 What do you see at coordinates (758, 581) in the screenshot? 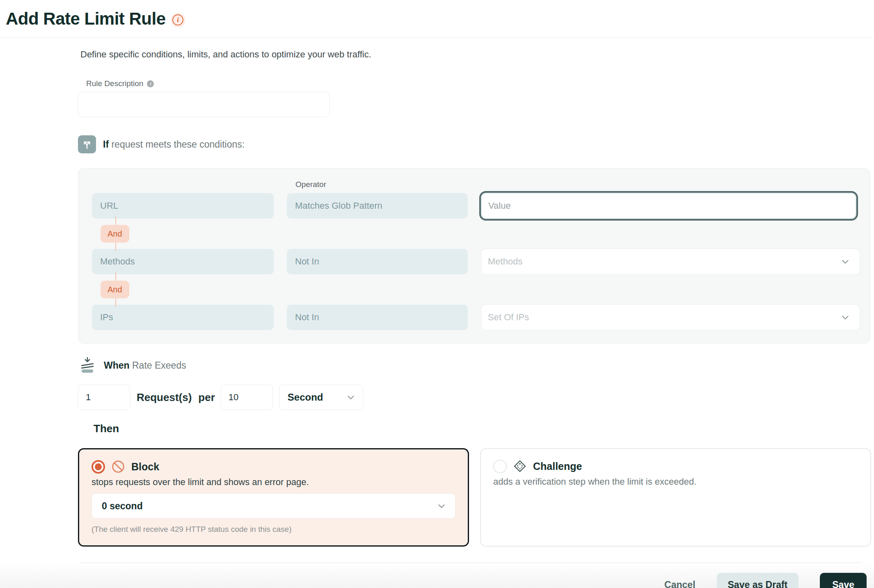
I see `save-as-draft-button: Save as Draft` at bounding box center [758, 581].